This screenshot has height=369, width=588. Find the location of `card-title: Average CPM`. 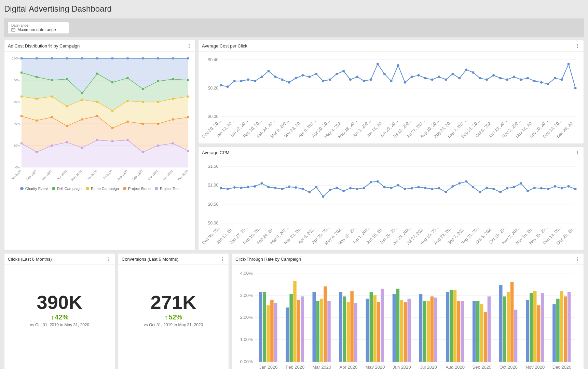

card-title: Average CPM is located at coordinates (216, 152).